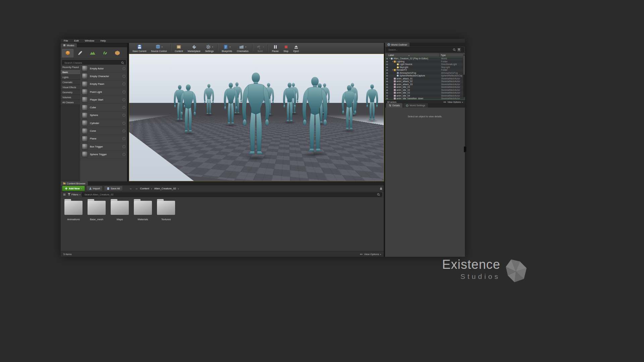 Image resolution: width=644 pixels, height=362 pixels. Describe the element at coordinates (459, 50) in the screenshot. I see `outliner-filter-button` at that location.